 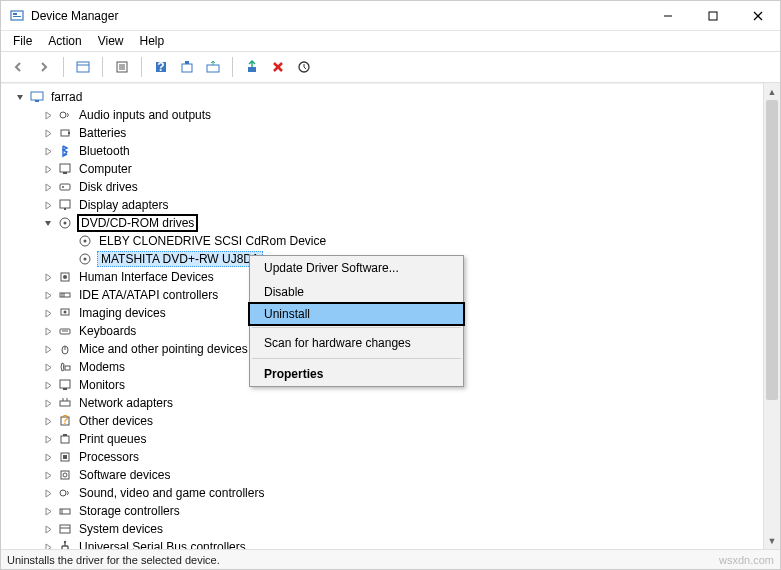 What do you see at coordinates (126, 403) in the screenshot?
I see `node-label: Network adapters` at bounding box center [126, 403].